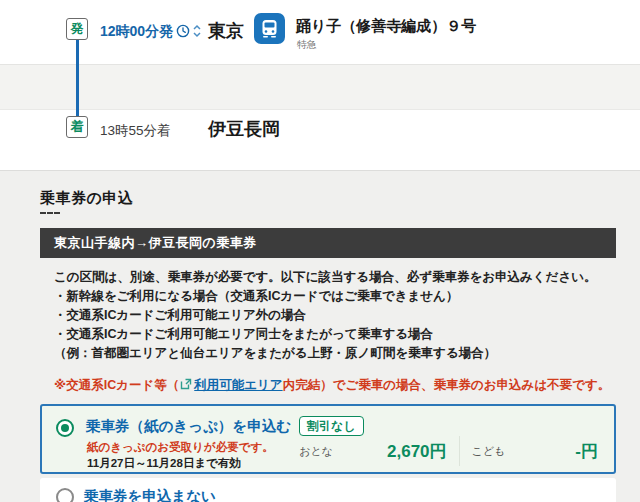  Describe the element at coordinates (386, 26) in the screenshot. I see `train-name: 踊り子（修善寺編成）９号` at that location.